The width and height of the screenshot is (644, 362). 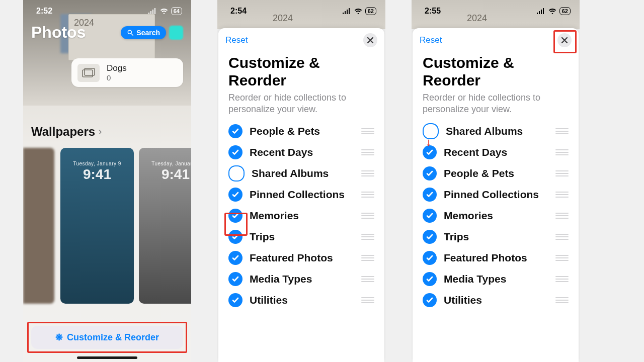 What do you see at coordinates (117, 77) in the screenshot?
I see `collection-count: 0` at bounding box center [117, 77].